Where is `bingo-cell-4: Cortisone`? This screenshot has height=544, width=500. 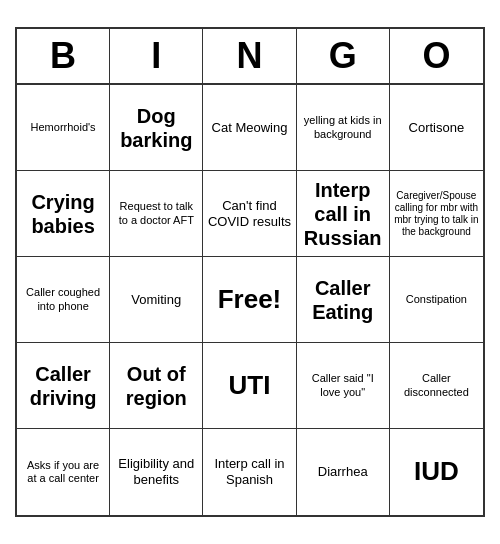
bingo-cell-4: Cortisone is located at coordinates (436, 128).